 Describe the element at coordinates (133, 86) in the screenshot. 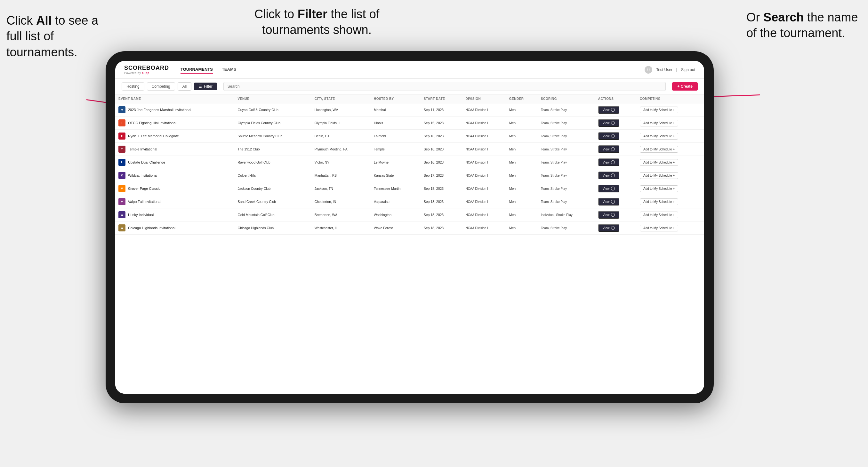

I see `tab-hosting: Hosting` at that location.